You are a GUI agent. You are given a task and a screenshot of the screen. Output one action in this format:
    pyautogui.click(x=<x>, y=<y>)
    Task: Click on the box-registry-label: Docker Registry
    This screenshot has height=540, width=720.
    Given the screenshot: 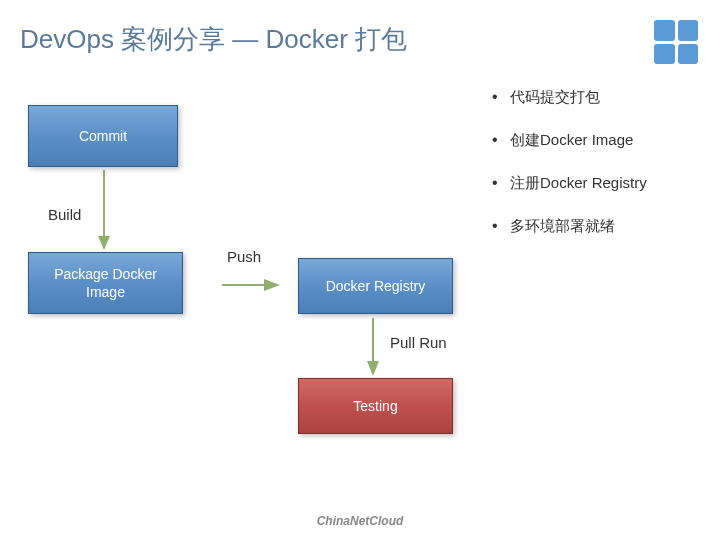 What is the action you would take?
    pyautogui.click(x=376, y=286)
    